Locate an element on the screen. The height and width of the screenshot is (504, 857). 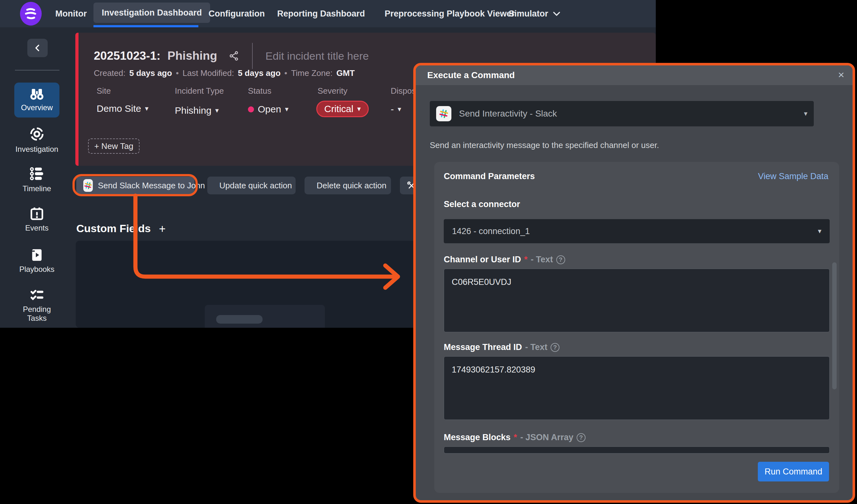
incident-id: 20251023-1: is located at coordinates (127, 56).